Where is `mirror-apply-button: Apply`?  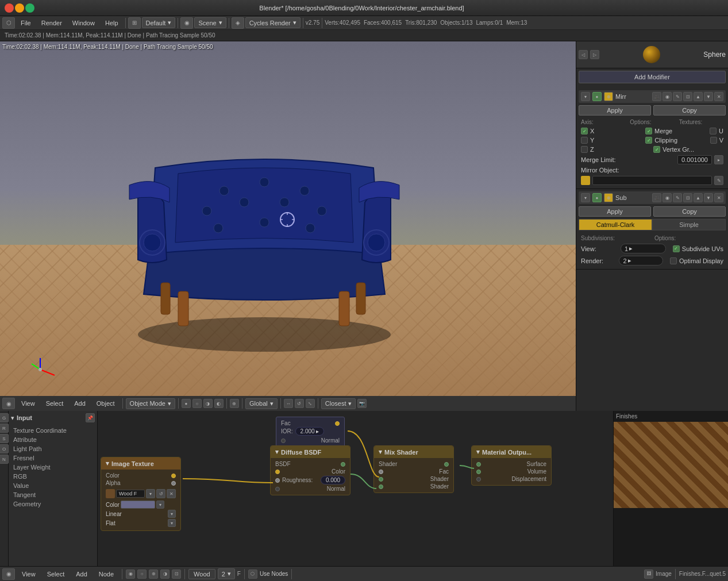 mirror-apply-button: Apply is located at coordinates (615, 110).